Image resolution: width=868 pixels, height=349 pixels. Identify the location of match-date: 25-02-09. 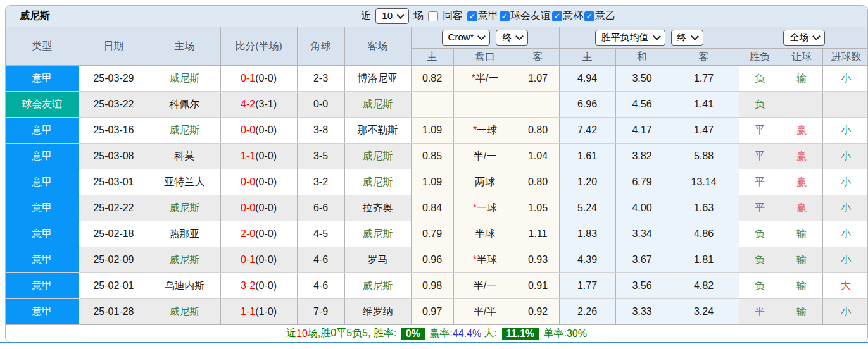
(114, 260).